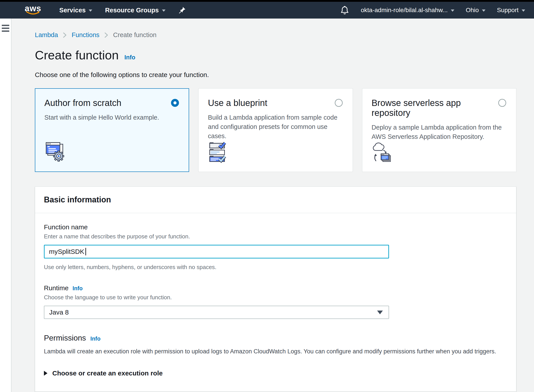 The width and height of the screenshot is (534, 392). I want to click on aws-logo-text: aws, so click(33, 8).